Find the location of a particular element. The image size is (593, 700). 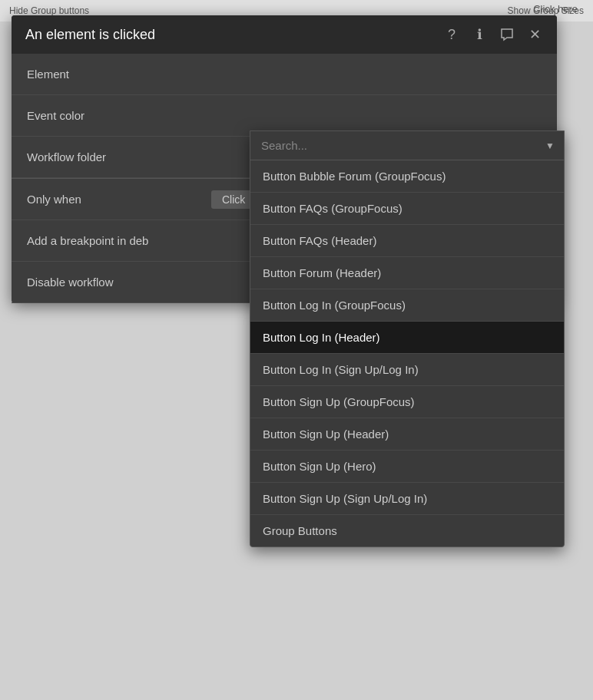

click-here-label: Click here is located at coordinates (555, 9).